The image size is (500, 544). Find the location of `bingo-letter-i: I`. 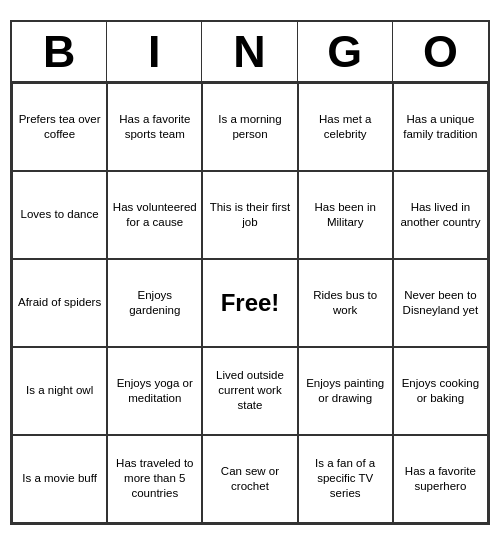

bingo-letter-i: I is located at coordinates (154, 52).